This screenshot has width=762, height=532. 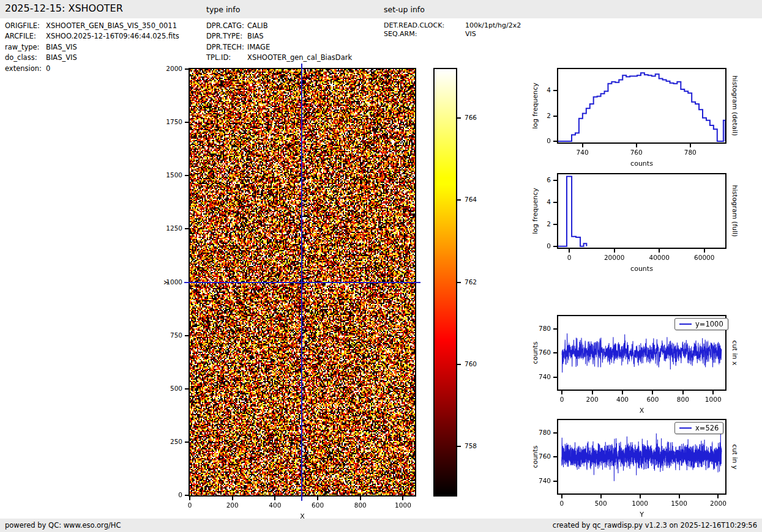 I want to click on colorbar-tick-label: 762, so click(x=471, y=282).